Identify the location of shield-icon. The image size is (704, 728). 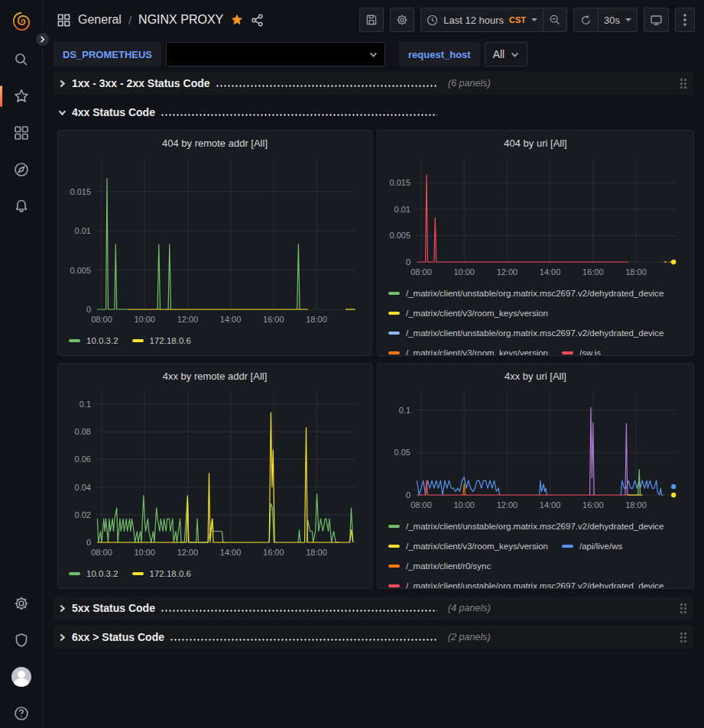
(21, 640).